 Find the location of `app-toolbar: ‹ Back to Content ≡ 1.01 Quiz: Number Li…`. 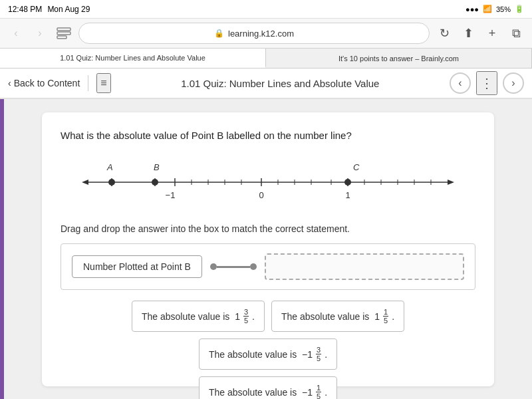

app-toolbar: ‹ Back to Content ≡ 1.01 Quiz: Number Li… is located at coordinates (266, 84).